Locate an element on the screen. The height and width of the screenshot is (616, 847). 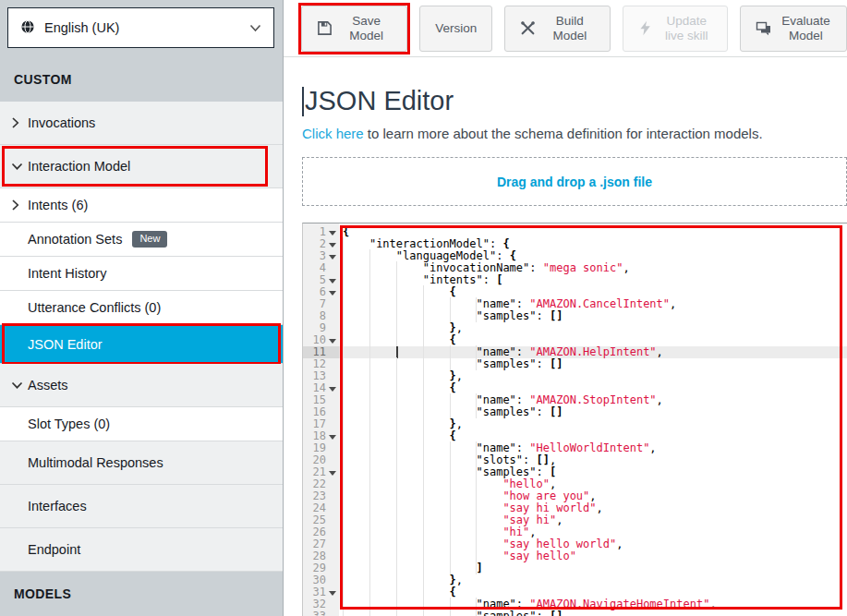
sidebar-item-utterance-conflicts-0: Utterance Conflicts (0) is located at coordinates (141, 308).